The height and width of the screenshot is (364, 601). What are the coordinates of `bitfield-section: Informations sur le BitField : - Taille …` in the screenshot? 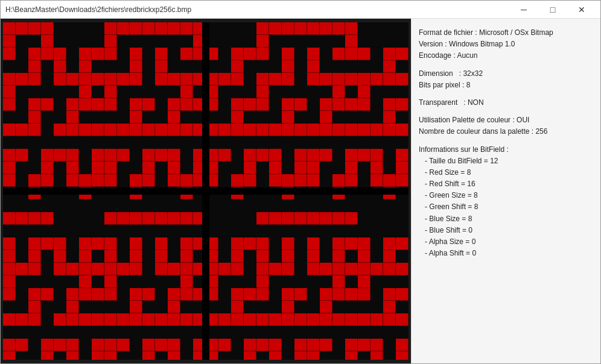 It's located at (506, 202).